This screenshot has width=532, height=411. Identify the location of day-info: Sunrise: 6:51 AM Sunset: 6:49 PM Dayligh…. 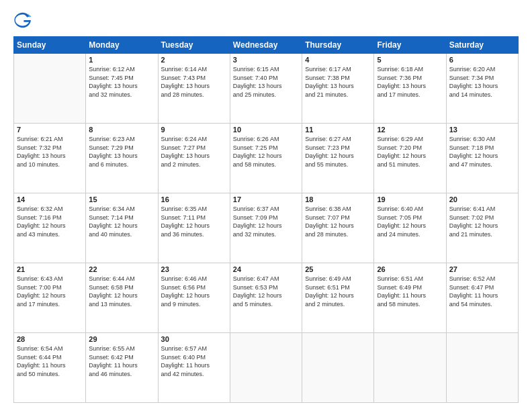
(410, 291).